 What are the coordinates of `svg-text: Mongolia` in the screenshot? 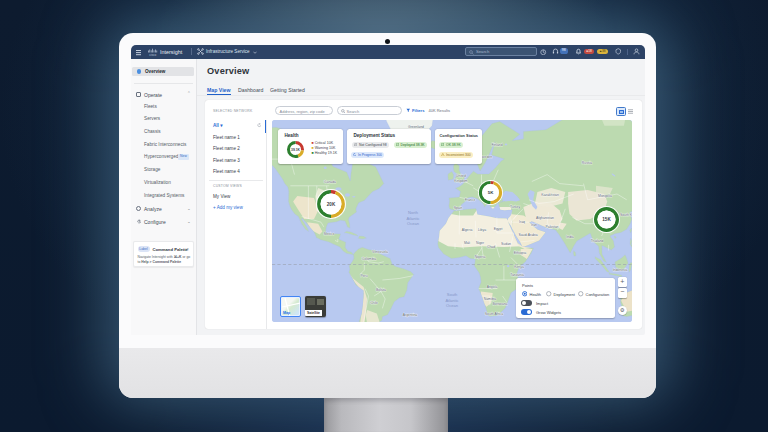 It's located at (605, 196).